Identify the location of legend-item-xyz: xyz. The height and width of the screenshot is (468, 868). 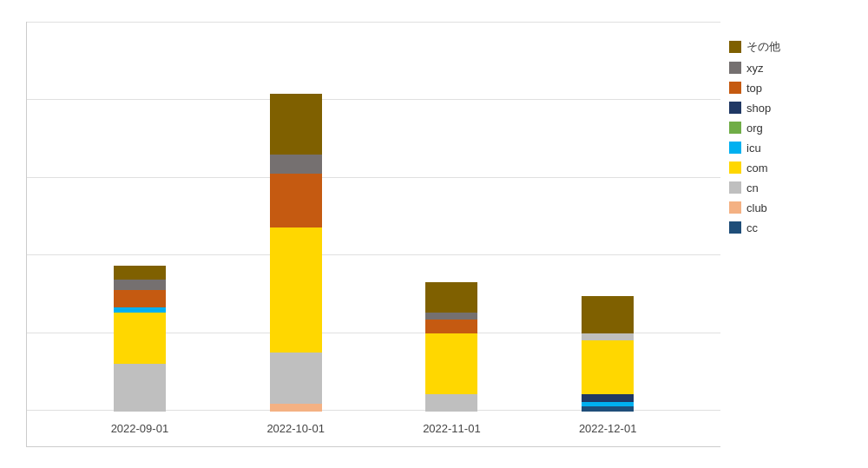
(786, 68).